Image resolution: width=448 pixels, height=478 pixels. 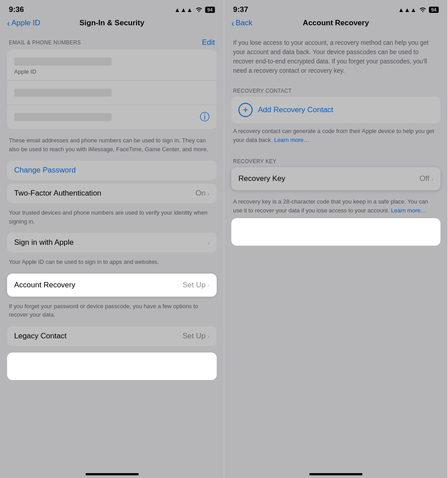 What do you see at coordinates (112, 117) in the screenshot?
I see `phone-field-row-2: ⓘ` at bounding box center [112, 117].